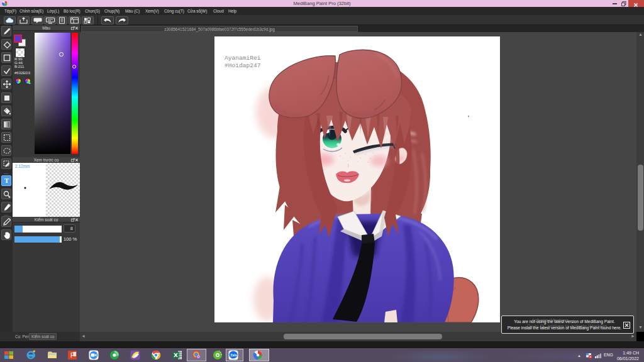 This screenshot has width=644, height=362. Describe the element at coordinates (243, 65) in the screenshot. I see `svg-text: #Hoidap247` at that location.